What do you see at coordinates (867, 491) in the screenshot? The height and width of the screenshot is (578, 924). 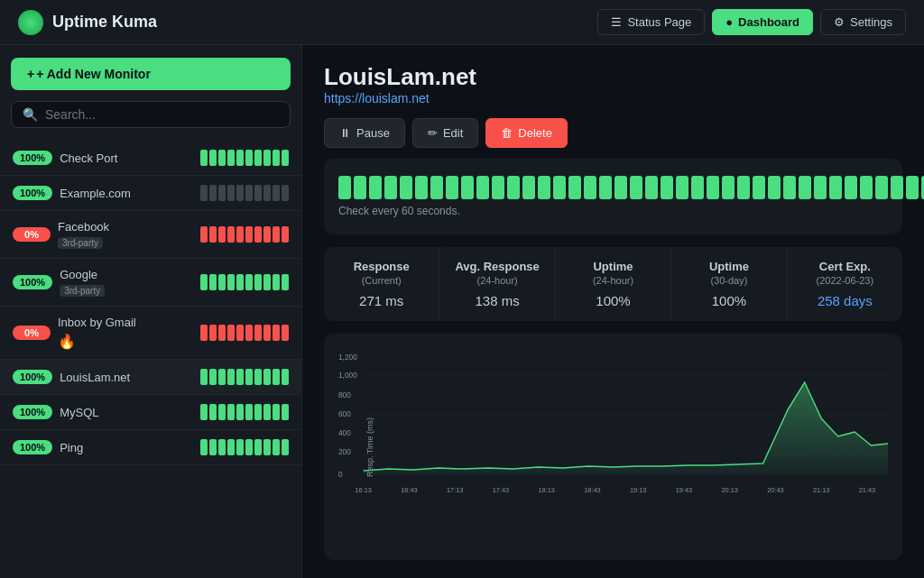 I see `svg-text: 21:43` at bounding box center [867, 491].